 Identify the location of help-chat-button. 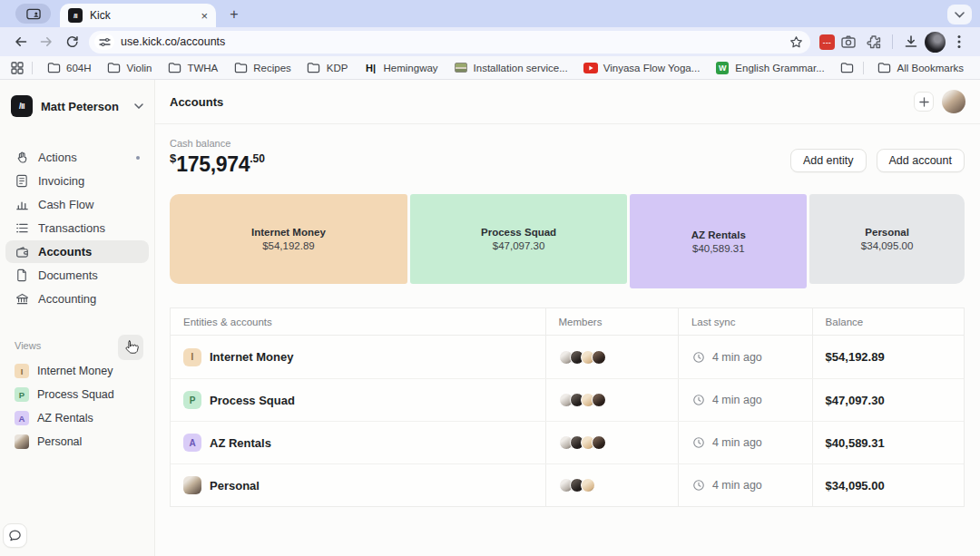
(15, 535).